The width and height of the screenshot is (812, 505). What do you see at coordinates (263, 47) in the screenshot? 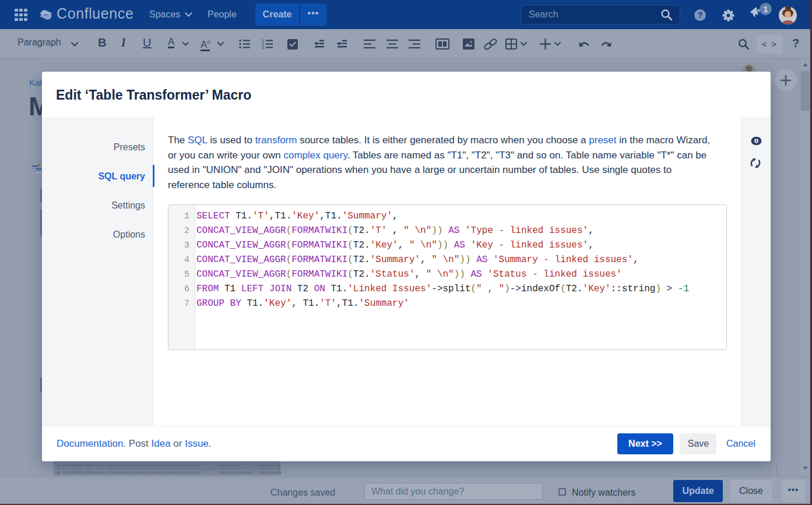
I see `svg-text: 3` at bounding box center [263, 47].